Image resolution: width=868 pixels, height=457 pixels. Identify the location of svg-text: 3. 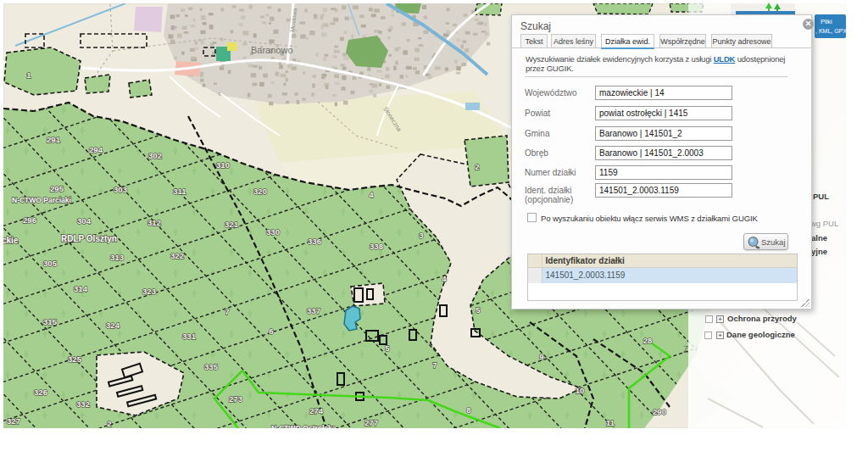
(420, 236).